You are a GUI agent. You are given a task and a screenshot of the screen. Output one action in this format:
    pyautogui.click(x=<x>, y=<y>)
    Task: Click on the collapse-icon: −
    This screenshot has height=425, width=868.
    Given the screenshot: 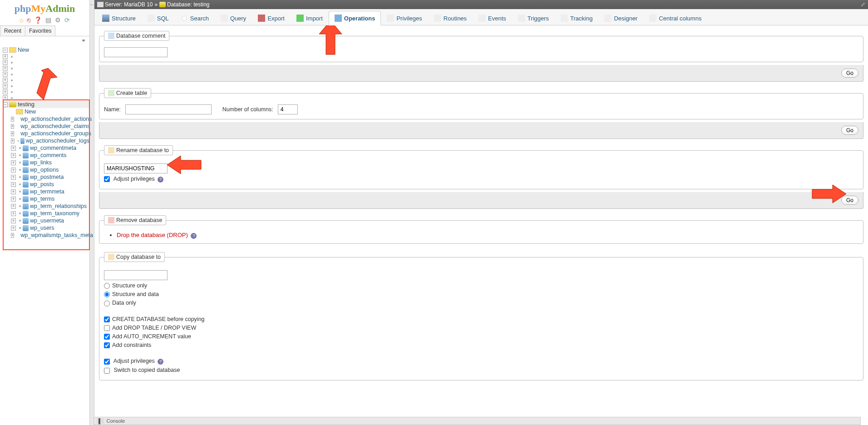 What is the action you would take?
    pyautogui.click(x=5, y=104)
    